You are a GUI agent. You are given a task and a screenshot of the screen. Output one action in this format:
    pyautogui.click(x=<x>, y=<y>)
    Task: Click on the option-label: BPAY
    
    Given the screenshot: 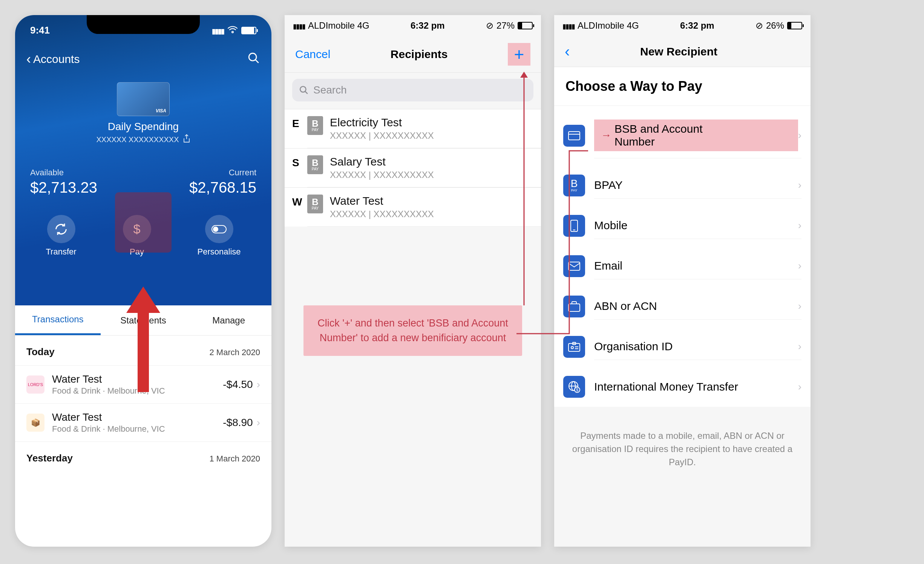 What is the action you would take?
    pyautogui.click(x=608, y=185)
    